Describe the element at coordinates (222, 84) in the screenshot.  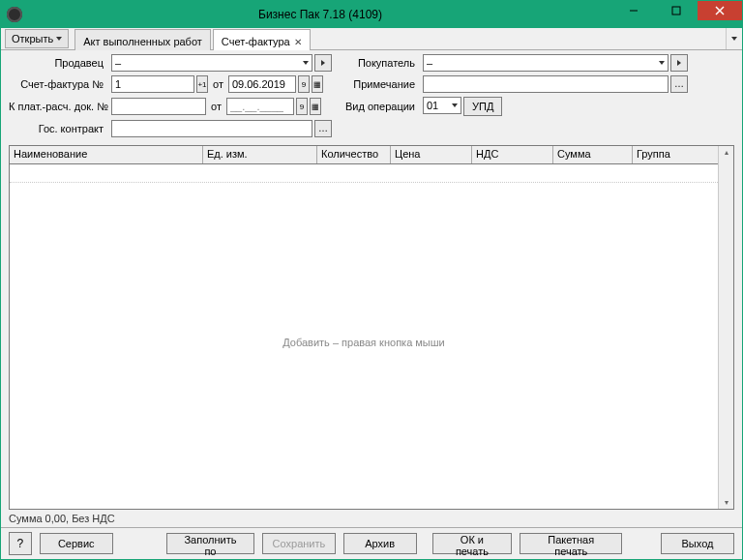
I see `invoice-no-field: +1 от 9 ▦` at that location.